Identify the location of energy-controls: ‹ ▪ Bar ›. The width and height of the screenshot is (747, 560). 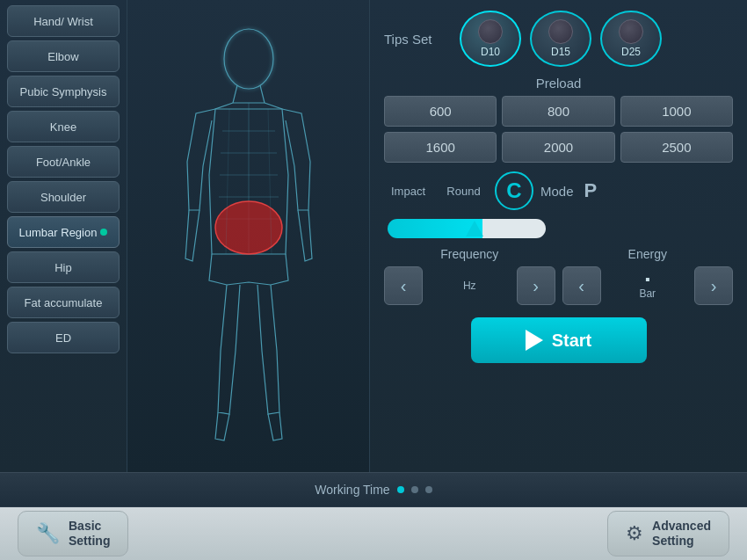
(649, 286).